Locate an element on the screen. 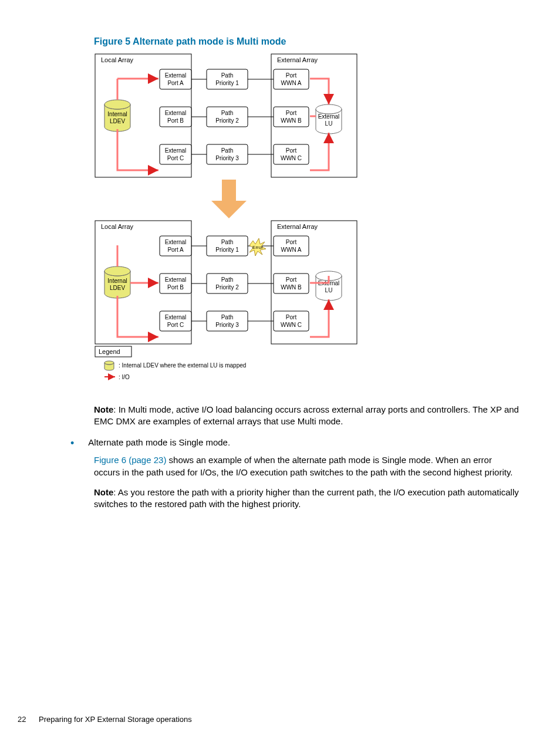 The image size is (560, 746). note-multi-mode: Note: In Multi mode, active I/O load bal… is located at coordinates (306, 416).